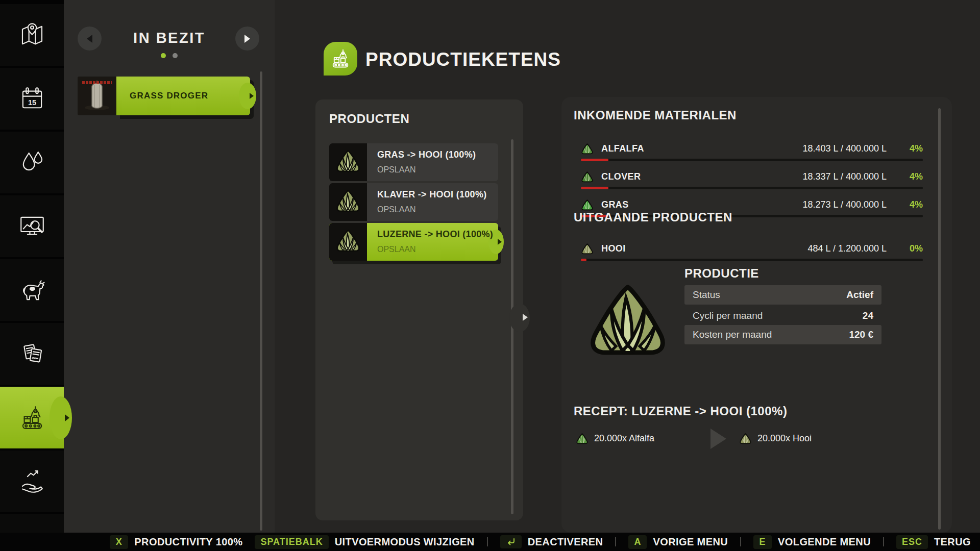 The width and height of the screenshot is (980, 551). Describe the element at coordinates (433, 162) in the screenshot. I see `product-item-body: GRAS -> HOOI (100%) OPSLAAN` at that location.